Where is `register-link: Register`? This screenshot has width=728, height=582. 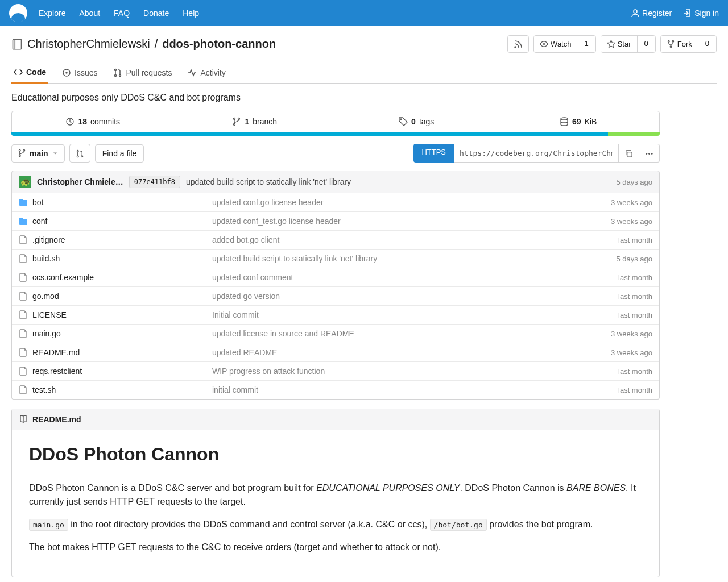 register-link: Register is located at coordinates (651, 13).